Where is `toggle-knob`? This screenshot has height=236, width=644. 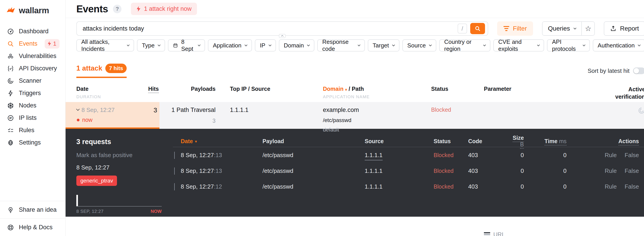
toggle-knob is located at coordinates (636, 71).